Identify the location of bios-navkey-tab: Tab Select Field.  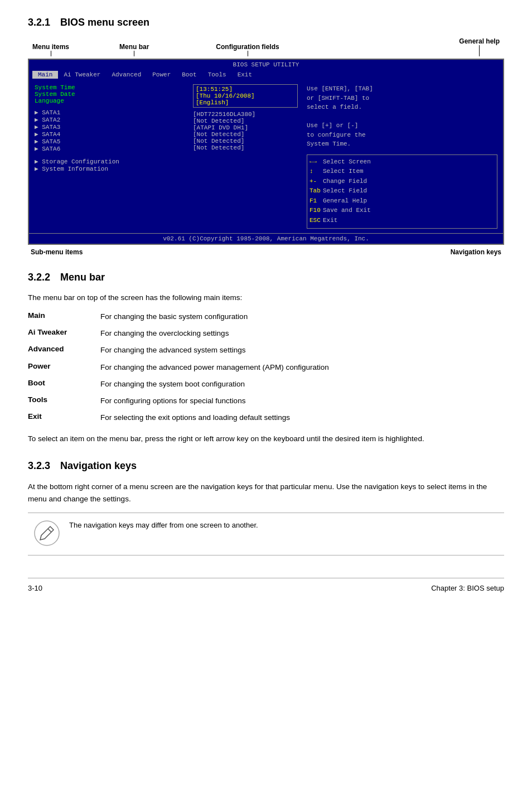
(402, 191).